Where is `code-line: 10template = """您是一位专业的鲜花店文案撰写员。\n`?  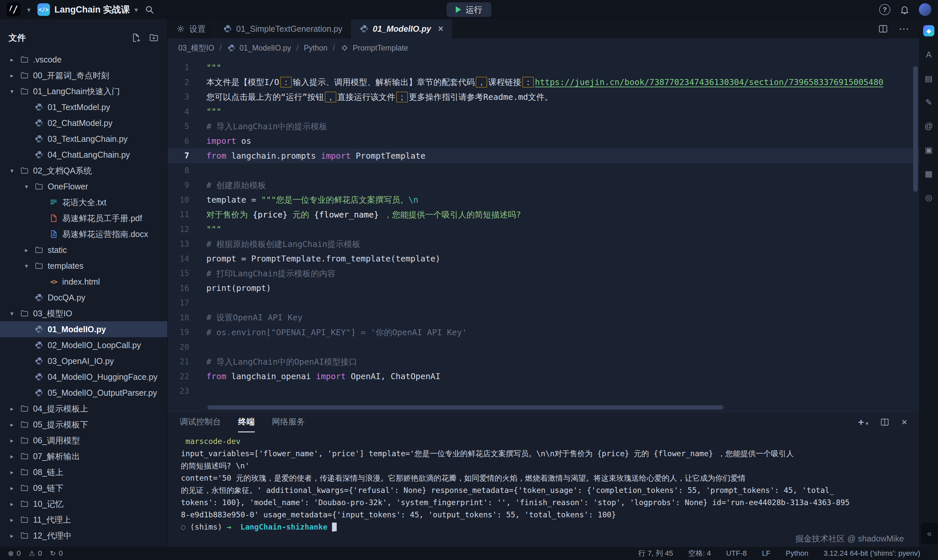
code-line: 10template = """您是一位专业的鲜花店文案撰写员。\n is located at coordinates (544, 200).